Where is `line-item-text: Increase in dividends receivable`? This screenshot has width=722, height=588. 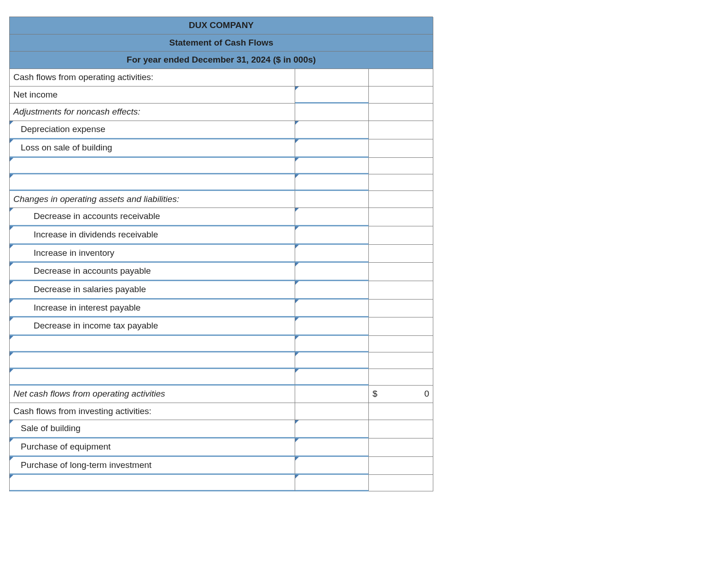 line-item-text: Increase in dividends receivable is located at coordinates (96, 235).